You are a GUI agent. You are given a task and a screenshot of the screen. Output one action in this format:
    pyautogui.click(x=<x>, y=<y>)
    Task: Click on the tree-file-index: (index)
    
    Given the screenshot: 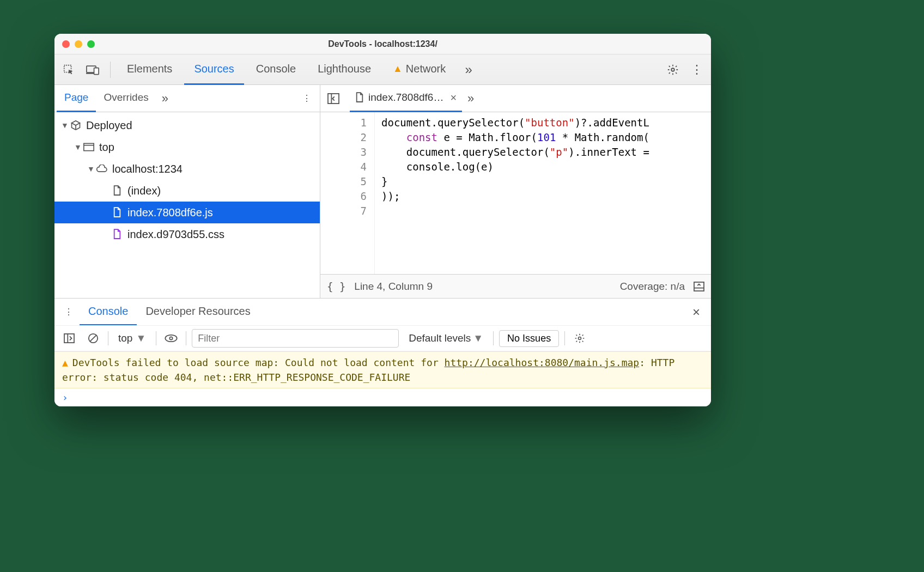 What is the action you would take?
    pyautogui.click(x=187, y=191)
    